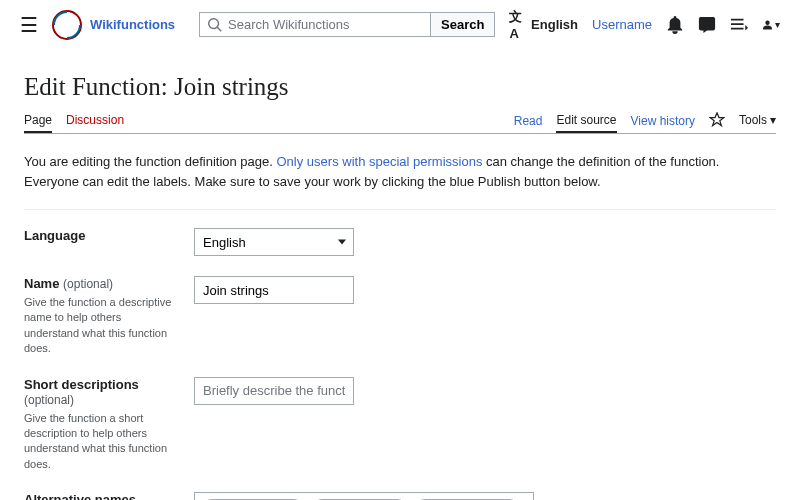 This screenshot has width=800, height=500. What do you see at coordinates (739, 25) in the screenshot?
I see `watchlist-icon` at bounding box center [739, 25].